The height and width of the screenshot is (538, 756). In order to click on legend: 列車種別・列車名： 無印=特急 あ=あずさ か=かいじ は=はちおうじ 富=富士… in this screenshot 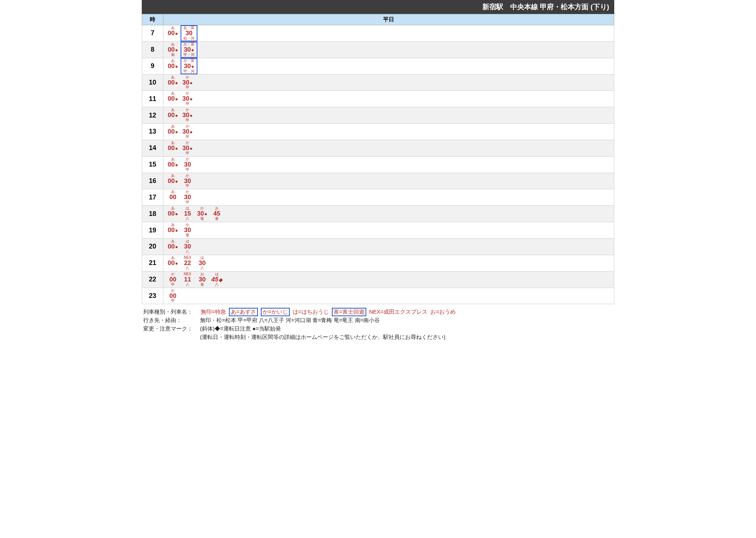, I will do `click(378, 326)`.